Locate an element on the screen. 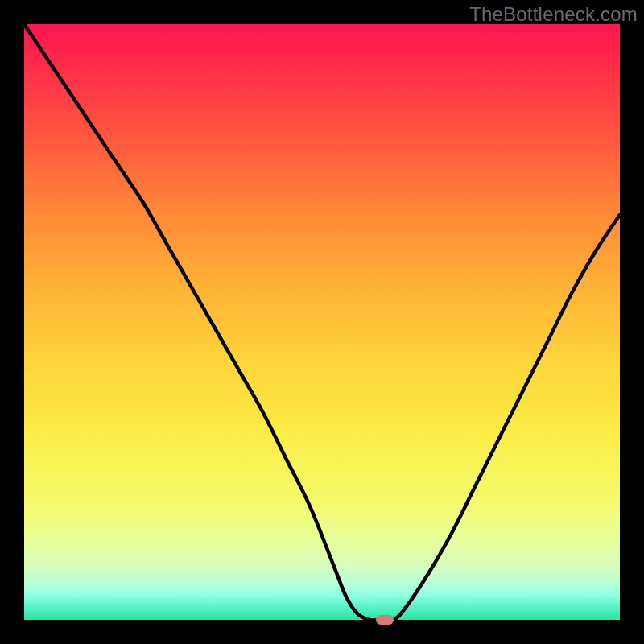 The image size is (644, 644). watermark-text: TheBottleneck.com is located at coordinates (554, 14).